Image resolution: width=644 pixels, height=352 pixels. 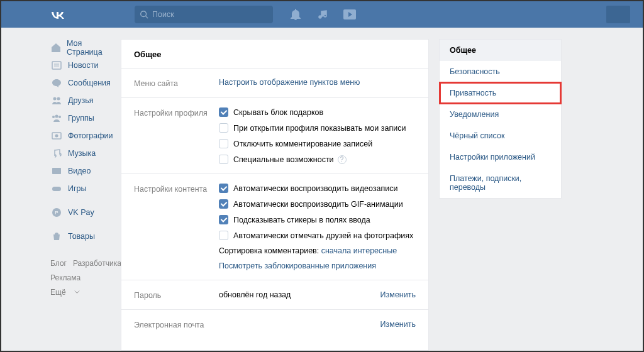 What do you see at coordinates (275, 324) in the screenshot?
I see `row-email: Электронная почта Изменить` at bounding box center [275, 324].